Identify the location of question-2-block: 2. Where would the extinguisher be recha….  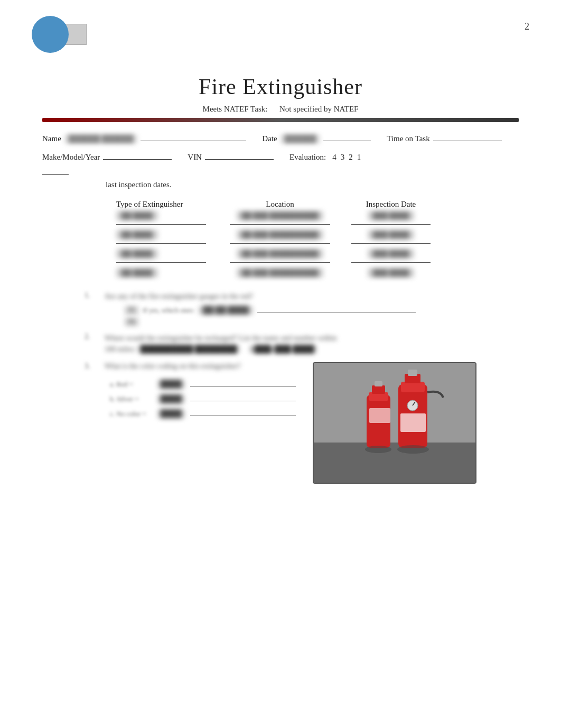
(280, 344).